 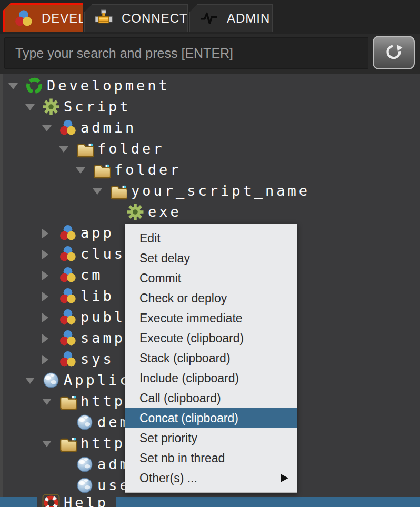 What do you see at coordinates (394, 53) in the screenshot?
I see `refresh-icon` at bounding box center [394, 53].